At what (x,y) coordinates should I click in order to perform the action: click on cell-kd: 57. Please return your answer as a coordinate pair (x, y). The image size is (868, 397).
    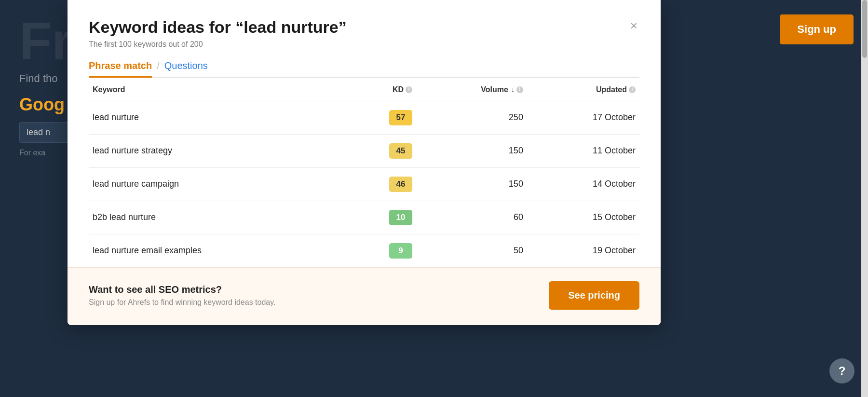
    Looking at the image, I should click on (382, 118).